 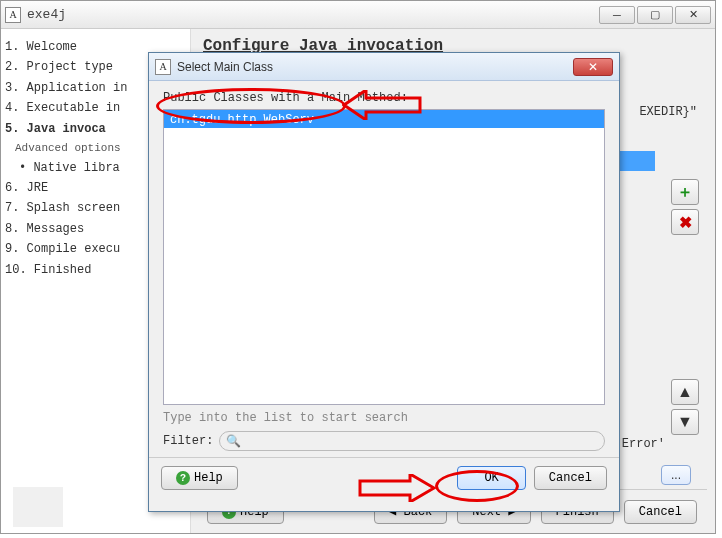 I want to click on browse-button: ..., so click(x=676, y=475).